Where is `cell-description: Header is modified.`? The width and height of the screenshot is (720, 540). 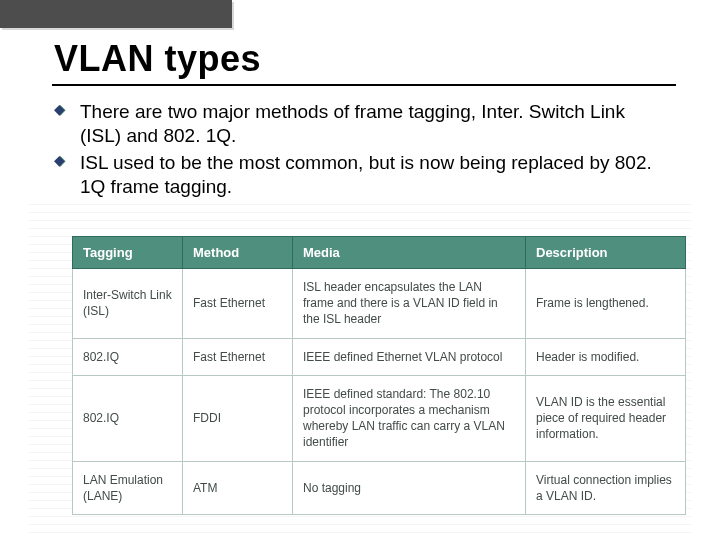
cell-description: Header is modified. is located at coordinates (606, 356).